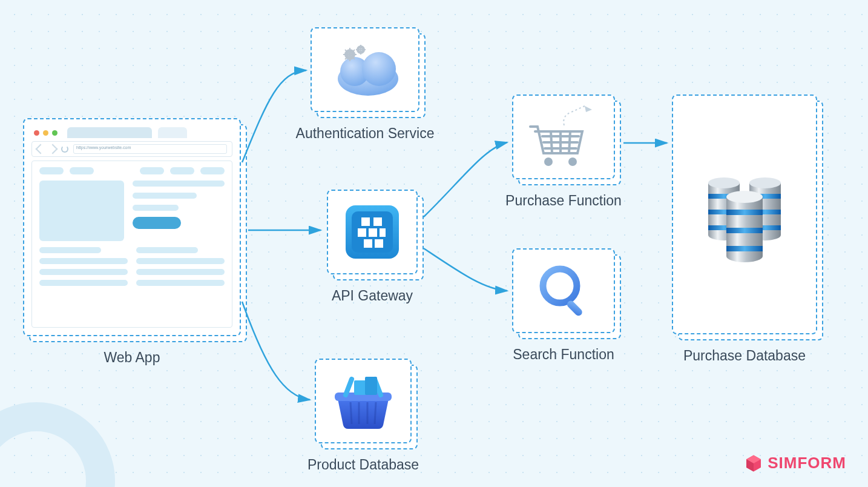  What do you see at coordinates (363, 465) in the screenshot?
I see `node-label: Product Database` at bounding box center [363, 465].